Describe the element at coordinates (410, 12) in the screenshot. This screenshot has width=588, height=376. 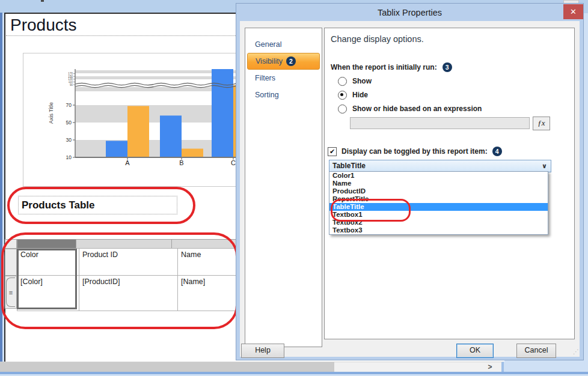
I see `dialog-title: Tablix Properties` at that location.